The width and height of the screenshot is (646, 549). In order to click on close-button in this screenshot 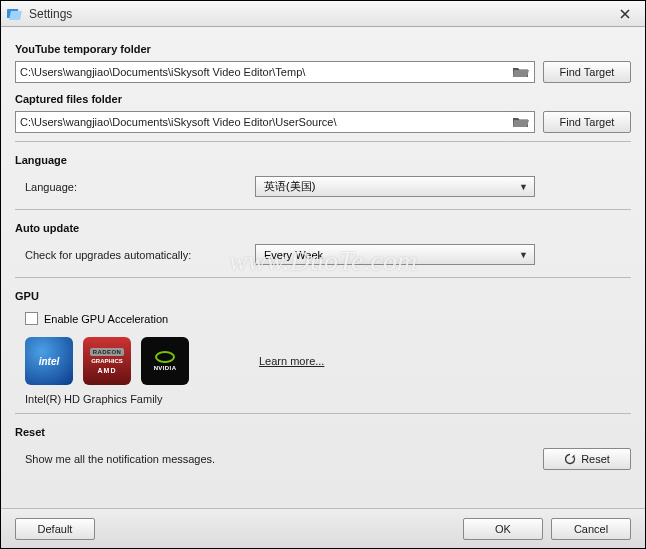, I will do `click(625, 14)`.